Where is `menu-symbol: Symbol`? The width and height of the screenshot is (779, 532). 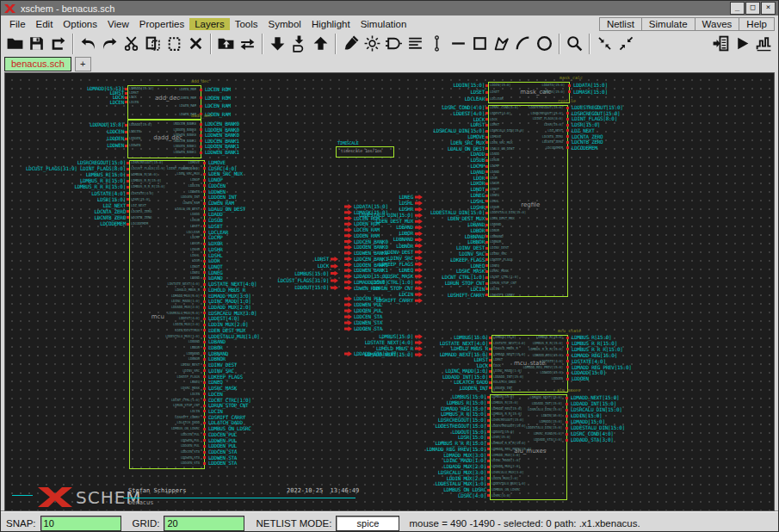
menu-symbol: Symbol is located at coordinates (285, 24).